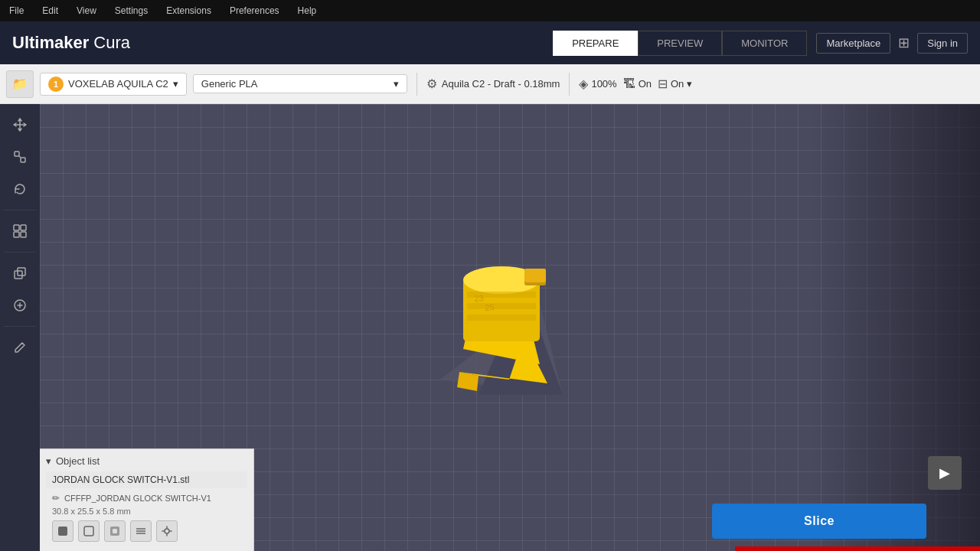  I want to click on view-wireframe-icon, so click(89, 531).